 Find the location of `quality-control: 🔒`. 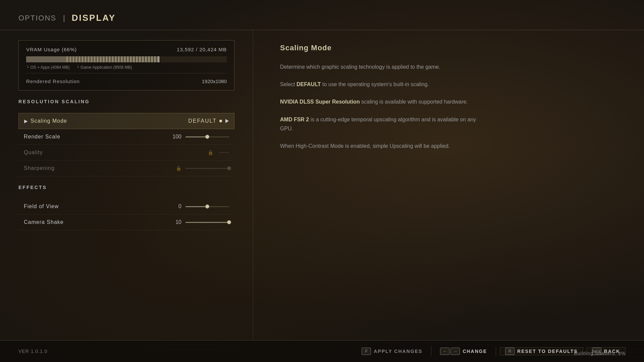

quality-control: 🔒 is located at coordinates (218, 153).